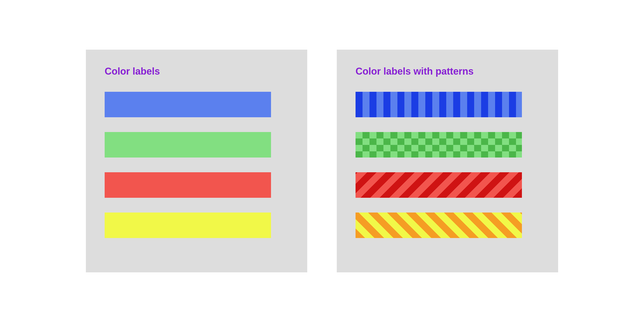  What do you see at coordinates (448, 71) in the screenshot?
I see `panel-title-right: Color labels with patterns` at bounding box center [448, 71].